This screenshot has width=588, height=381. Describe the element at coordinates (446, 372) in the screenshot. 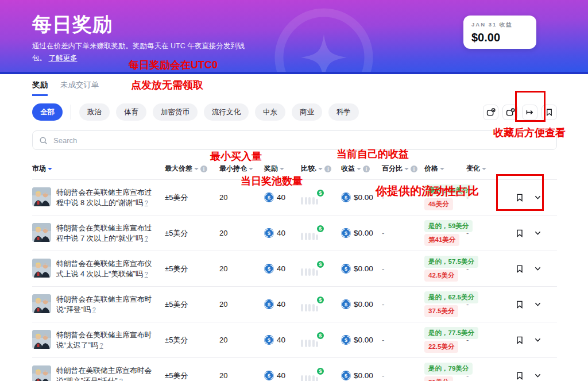

I see `price-cell: 是的，79美分 21美分` at that location.